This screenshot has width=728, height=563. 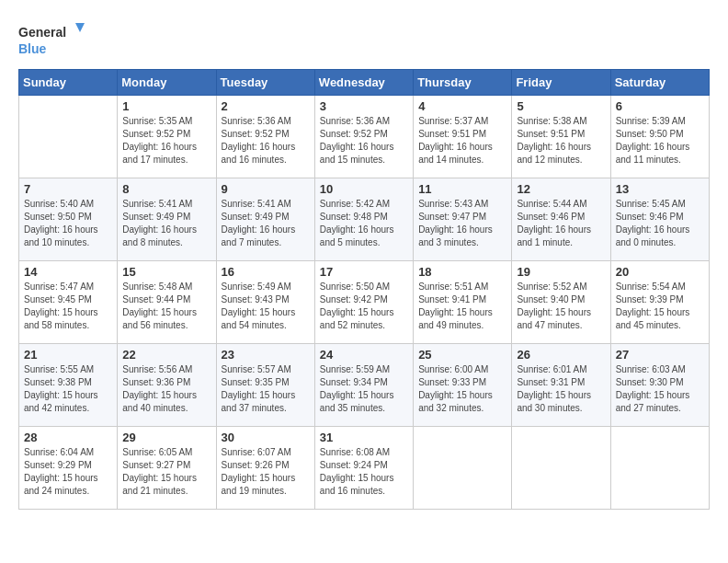 I want to click on calendar-week-row: 7Sunrise: 5:40 AM Sunset: 9:50 PM Daylig…, so click(x=364, y=220).